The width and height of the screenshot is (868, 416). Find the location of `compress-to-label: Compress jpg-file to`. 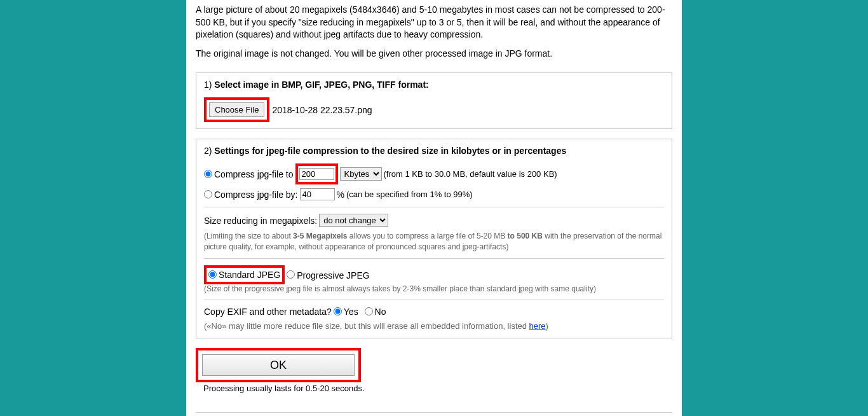

compress-to-label: Compress jpg-file to is located at coordinates (254, 174).